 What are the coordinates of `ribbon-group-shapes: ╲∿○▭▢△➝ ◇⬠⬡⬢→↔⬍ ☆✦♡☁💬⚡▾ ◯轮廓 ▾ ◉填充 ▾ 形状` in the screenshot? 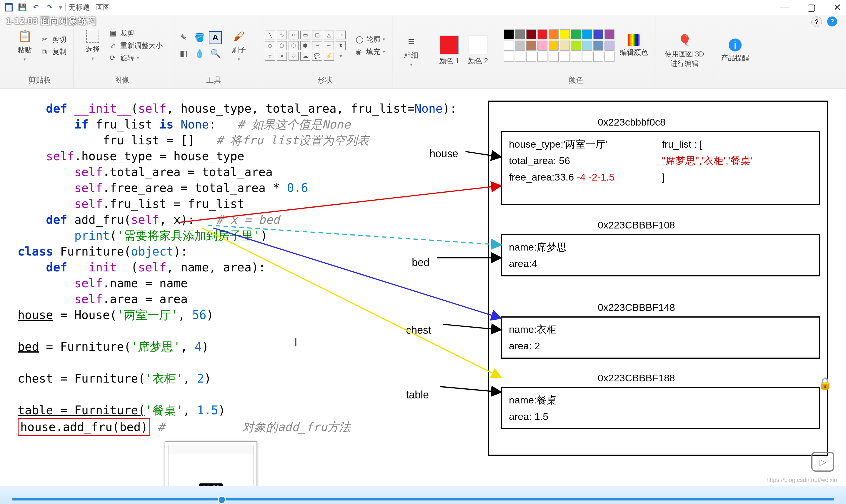 It's located at (325, 52).